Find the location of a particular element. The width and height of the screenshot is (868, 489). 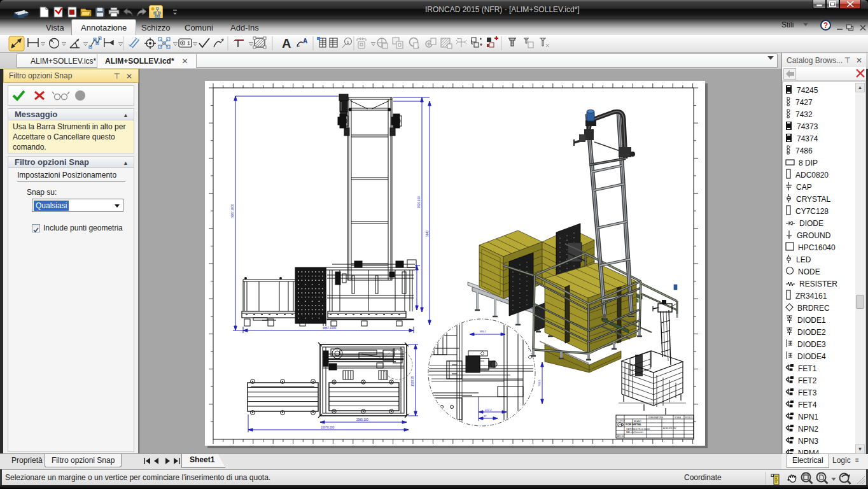

svg-text: 3140 is located at coordinates (428, 233).